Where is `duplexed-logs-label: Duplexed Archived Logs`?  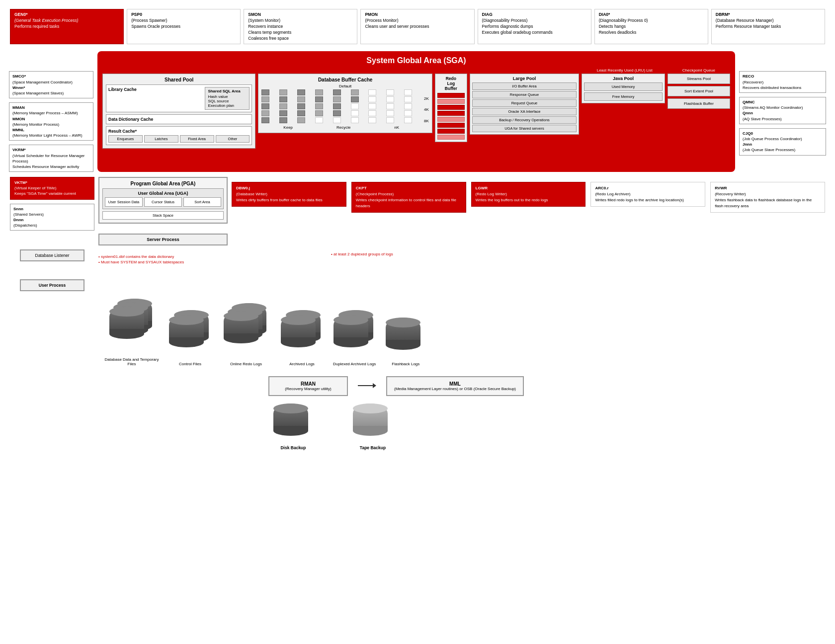
duplexed-logs-label: Duplexed Archived Logs is located at coordinates (354, 364).